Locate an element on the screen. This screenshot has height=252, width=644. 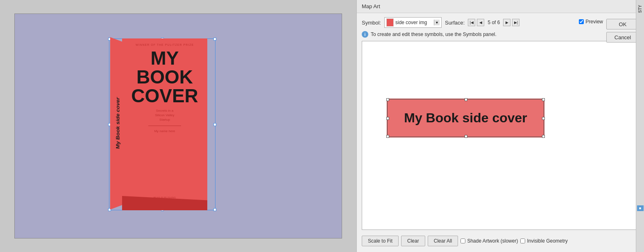
info-text: To create and edit these symbols, use th… is located at coordinates (433, 34).